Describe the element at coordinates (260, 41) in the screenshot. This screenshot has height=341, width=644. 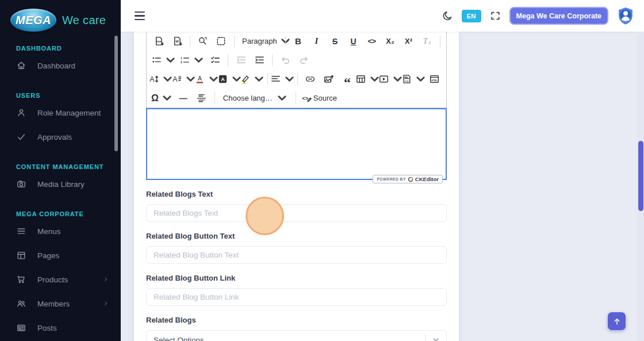
I see `heading-dropdown-button: Paragraph` at that location.